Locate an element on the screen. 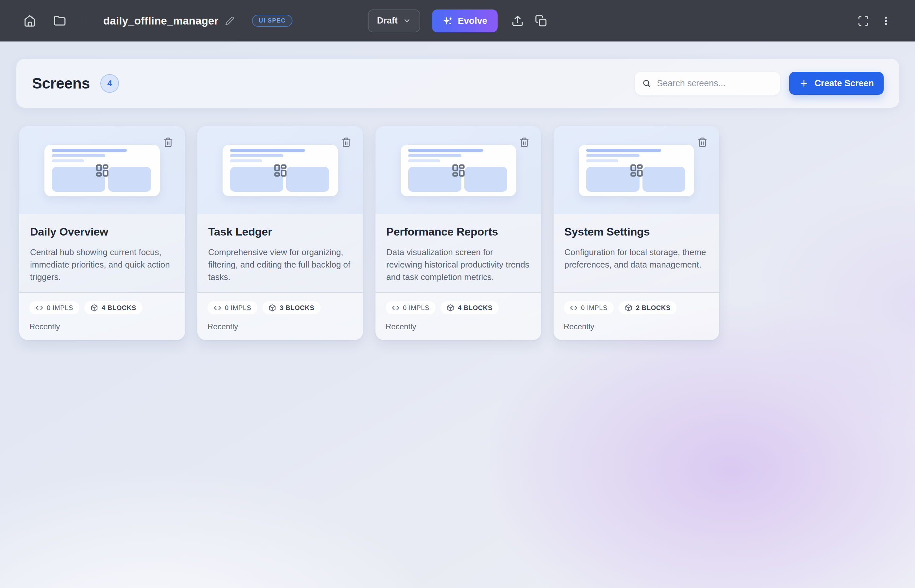 The height and width of the screenshot is (588, 915). card-stats: 0 IMPLS 3 BLOCKS is located at coordinates (280, 308).